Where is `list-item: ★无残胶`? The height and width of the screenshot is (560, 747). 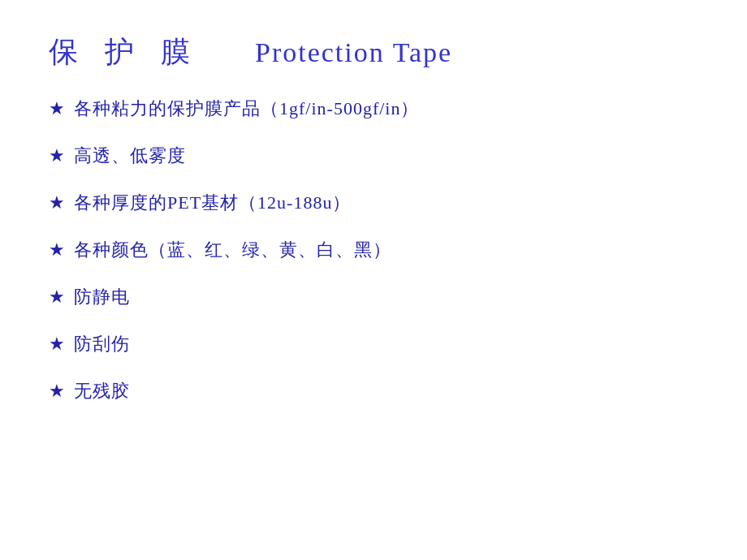 list-item: ★无残胶 is located at coordinates (374, 391).